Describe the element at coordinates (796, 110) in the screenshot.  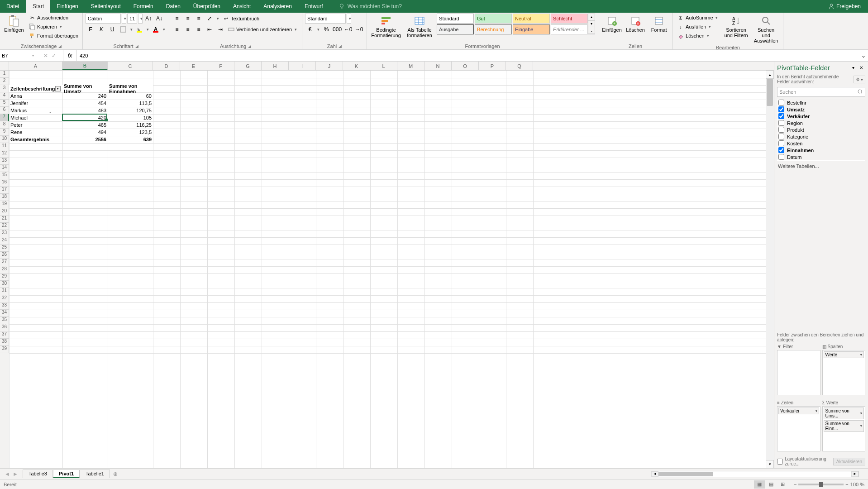
I see `field-label: Umsatz` at that location.